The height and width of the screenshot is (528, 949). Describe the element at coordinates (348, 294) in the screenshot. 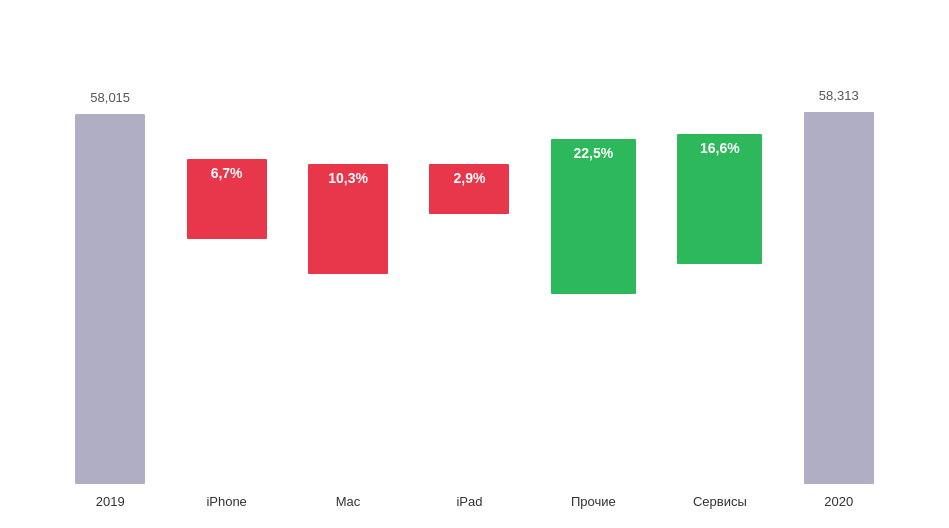

I see `bar-wrapper-mac: 10,3%` at that location.